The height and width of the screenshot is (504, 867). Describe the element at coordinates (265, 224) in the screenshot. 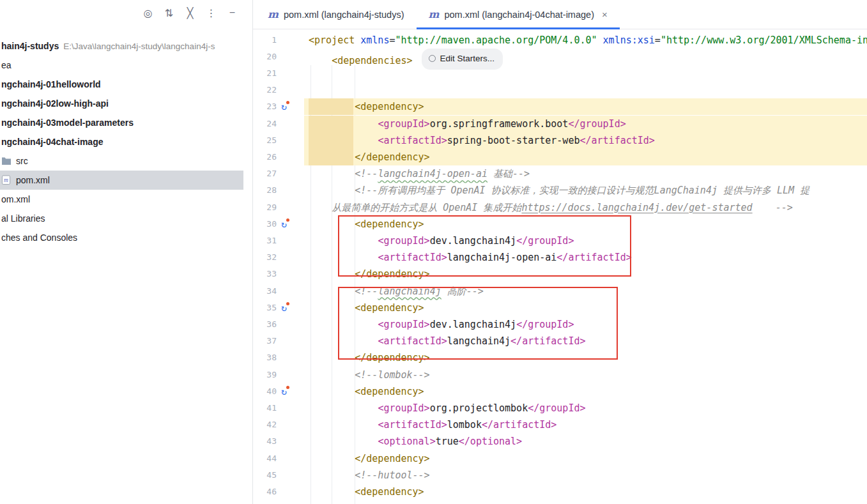

I see `line-number: 30` at that location.